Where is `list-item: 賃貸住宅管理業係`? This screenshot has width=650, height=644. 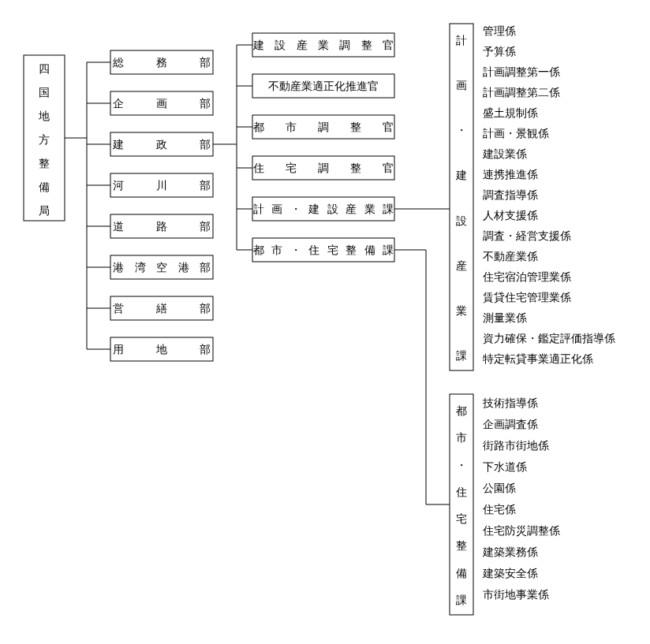
list-item: 賃貸住宅管理業係 is located at coordinates (527, 297).